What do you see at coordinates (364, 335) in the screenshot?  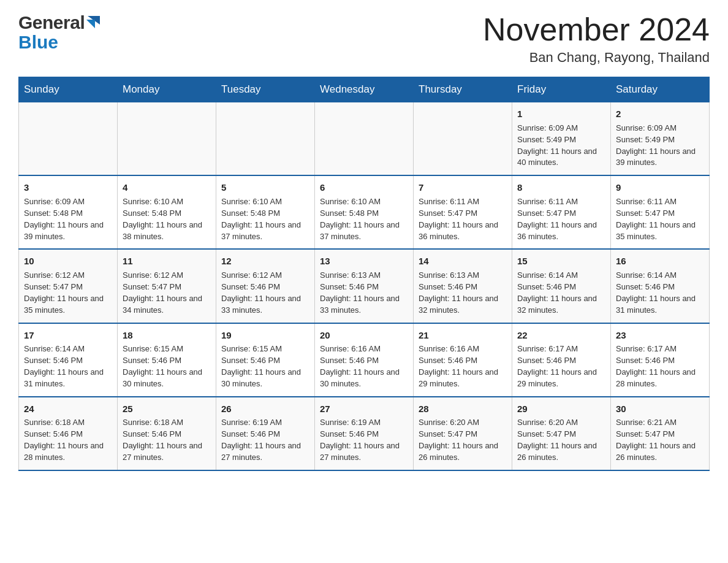 I see `day-number: 20` at bounding box center [364, 335].